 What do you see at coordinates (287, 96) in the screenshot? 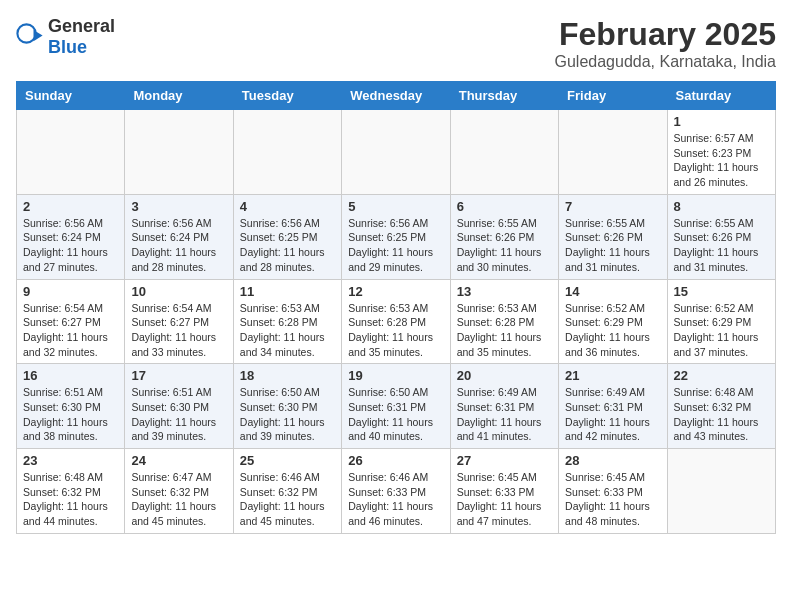
I see `weekday-header-tuesday: Tuesday` at bounding box center [287, 96].